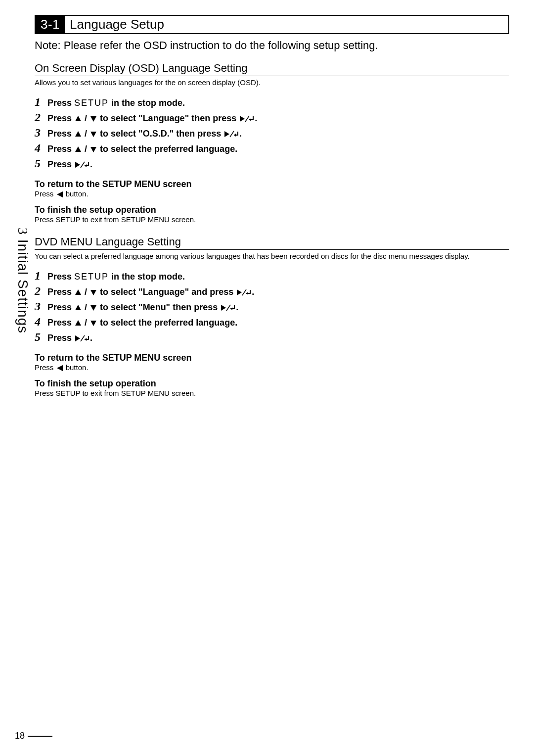  What do you see at coordinates (40, 133) in the screenshot?
I see `step-number: 3` at bounding box center [40, 133].